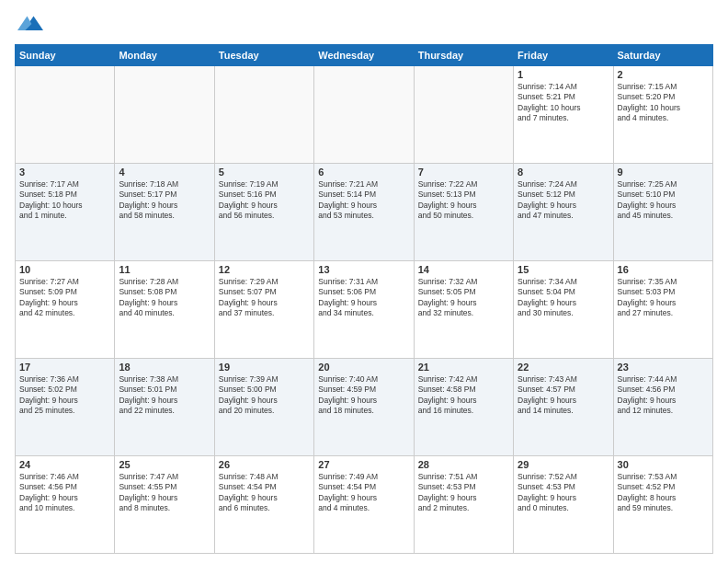 This screenshot has width=728, height=563. I want to click on calendar-header-row: Sunday Monday Tuesday Wednesday Thursday…, so click(364, 55).